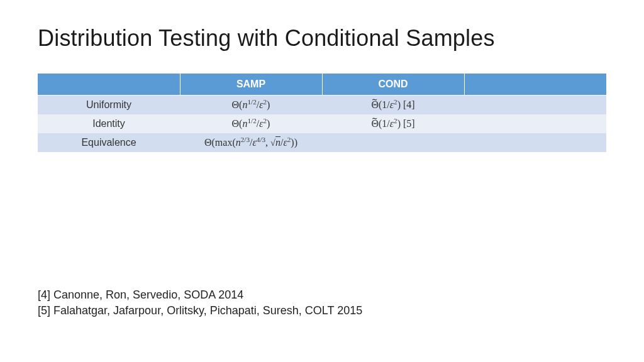 The image size is (644, 362). Describe the element at coordinates (322, 106) in the screenshot. I see `table-row: Uniformity Θ(n1/2/ε2) Θ(1/ε2) [4]` at that location.